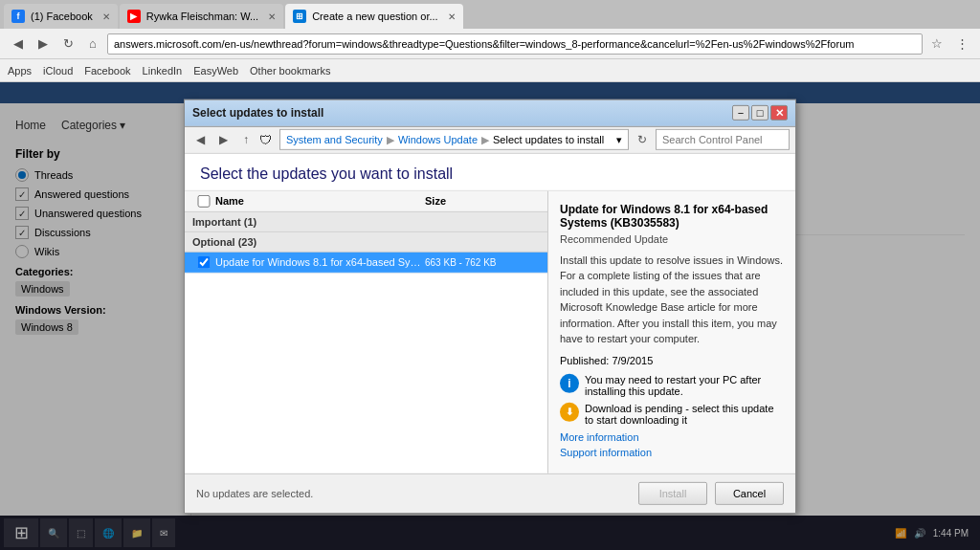  I want to click on settings-button: ⋮, so click(962, 44).